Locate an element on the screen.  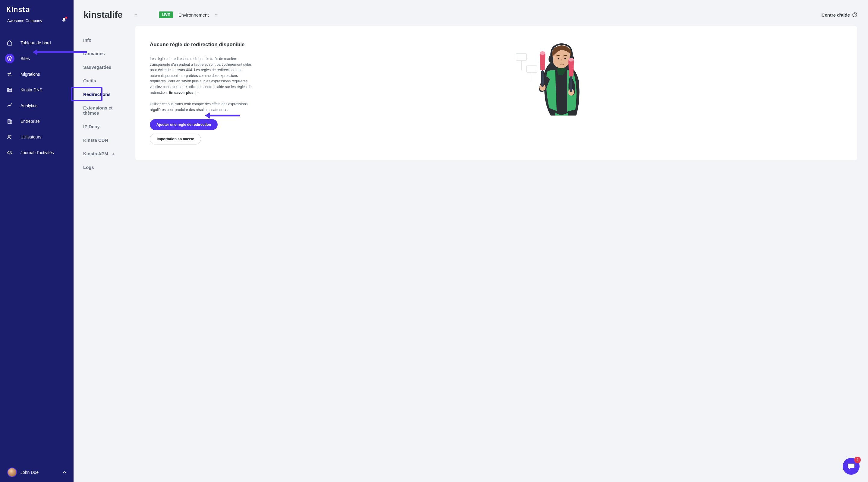
nav-item-sites: Sites is located at coordinates (37, 59).